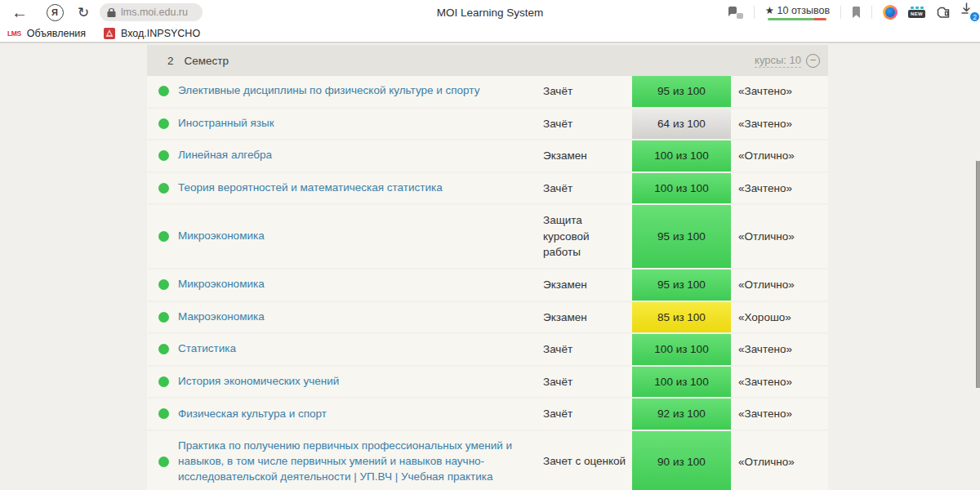 This screenshot has height=490, width=980. Describe the element at coordinates (361, 155) in the screenshot. I see `course-link: Линейная алгебра` at that location.